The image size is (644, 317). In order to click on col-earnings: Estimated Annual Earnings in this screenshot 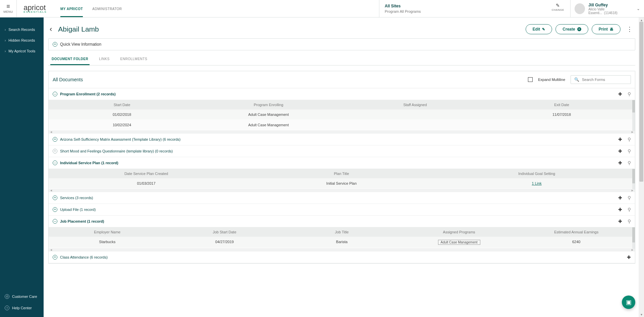, I will do `click(576, 232)`.